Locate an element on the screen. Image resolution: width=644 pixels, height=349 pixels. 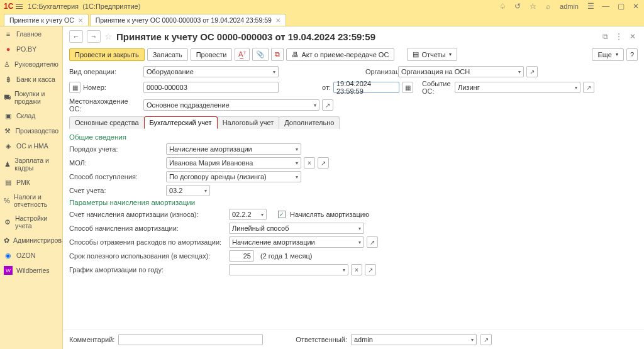
sposob-post-label: Способ поступления: is located at coordinates (116, 177).